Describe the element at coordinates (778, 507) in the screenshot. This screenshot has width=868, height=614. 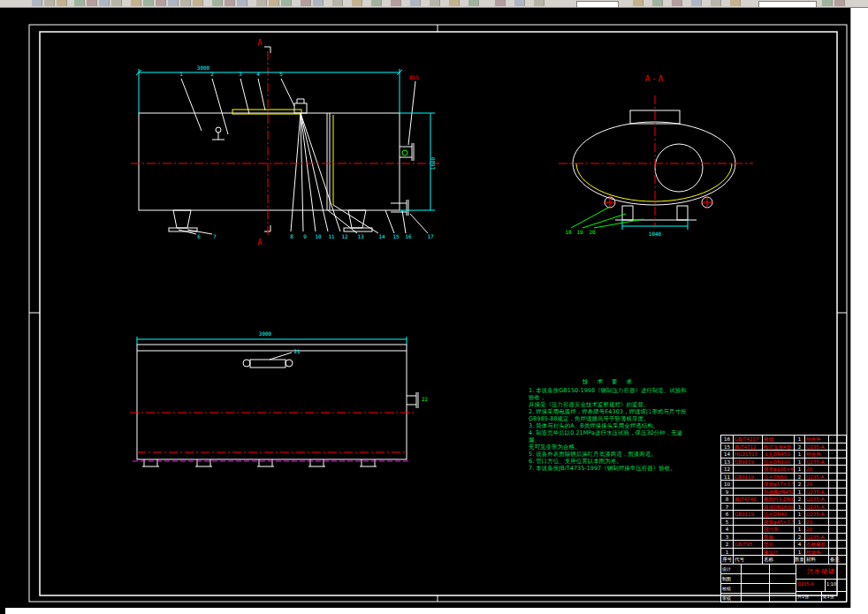
I see `parts-cell: 筒体DN1600` at that location.